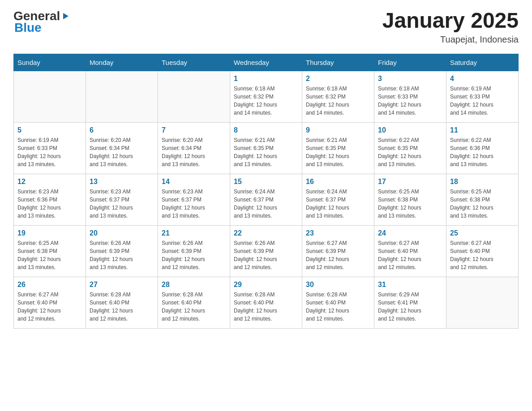  Describe the element at coordinates (410, 285) in the screenshot. I see `day-number: 31` at that location.